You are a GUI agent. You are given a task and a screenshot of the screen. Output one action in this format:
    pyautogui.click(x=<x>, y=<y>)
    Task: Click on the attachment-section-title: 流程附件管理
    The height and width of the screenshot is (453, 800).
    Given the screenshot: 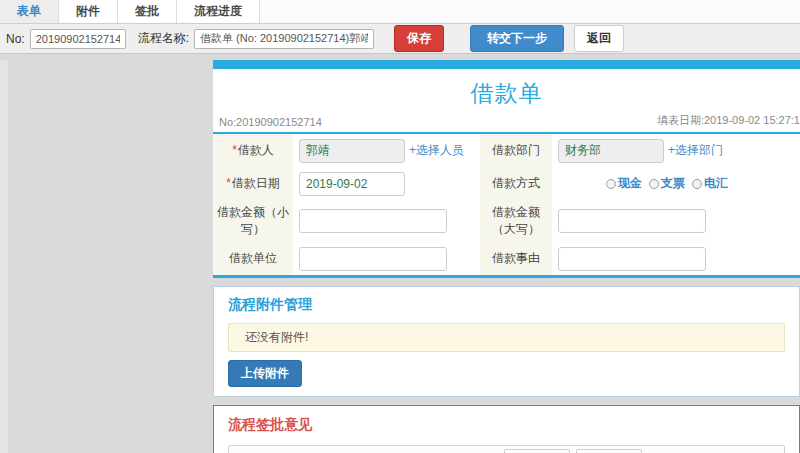 What is the action you would take?
    pyautogui.click(x=506, y=305)
    